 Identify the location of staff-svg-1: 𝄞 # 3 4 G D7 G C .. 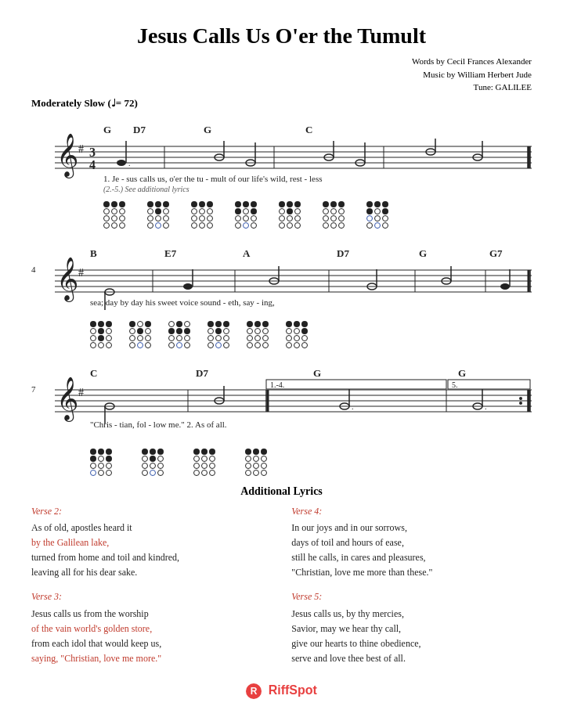
(282, 157).